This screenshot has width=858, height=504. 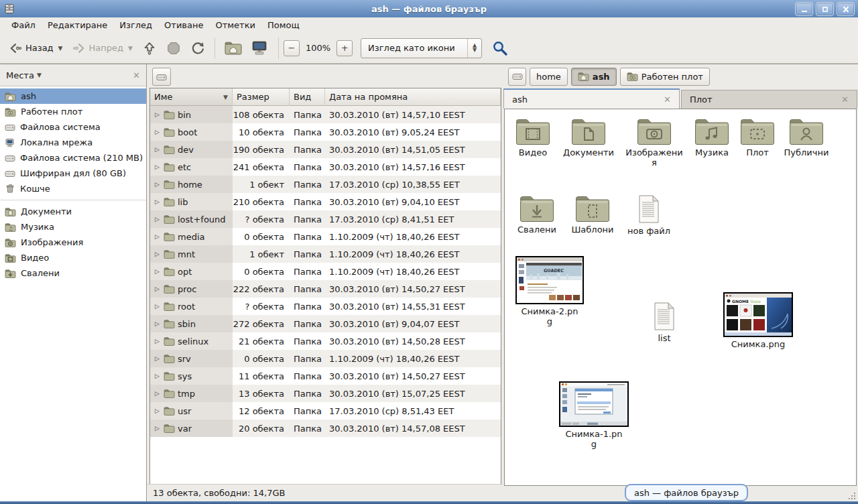 I want to click on table-row: ▷sbin272 обектаПапка30.03.2010 (вт) 9,04…, so click(x=326, y=324).